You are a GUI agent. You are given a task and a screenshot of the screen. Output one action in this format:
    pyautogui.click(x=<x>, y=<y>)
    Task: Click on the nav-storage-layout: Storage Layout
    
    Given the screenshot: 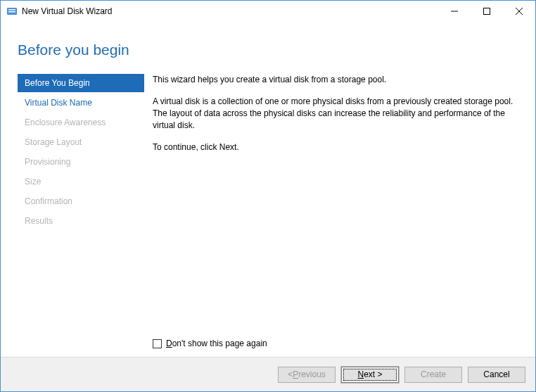 What is the action you would take?
    pyautogui.click(x=81, y=142)
    